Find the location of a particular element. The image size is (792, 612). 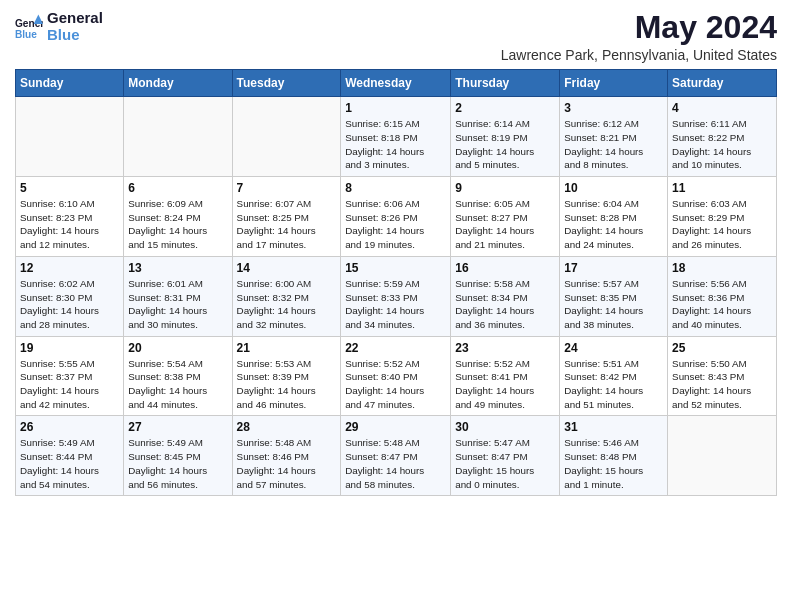

day-info: Sunrise: 5:59 AM Sunset: 8:33 PM Dayligh… is located at coordinates (396, 304).